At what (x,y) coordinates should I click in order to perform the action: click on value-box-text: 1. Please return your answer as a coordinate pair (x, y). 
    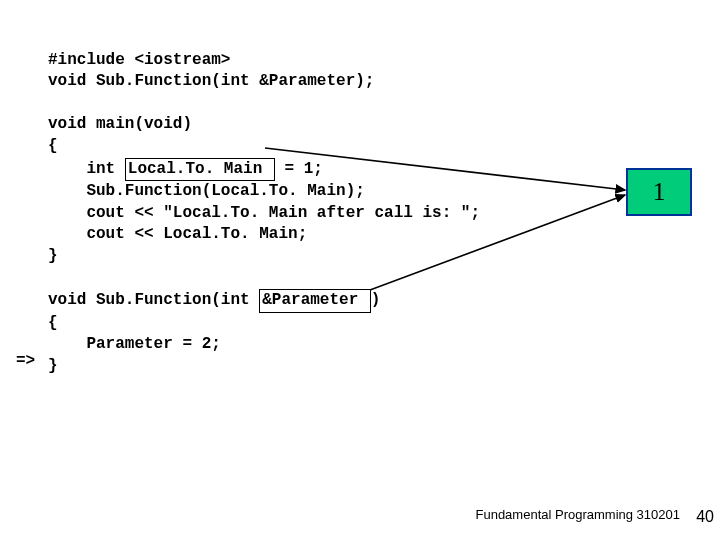
    Looking at the image, I should click on (660, 192).